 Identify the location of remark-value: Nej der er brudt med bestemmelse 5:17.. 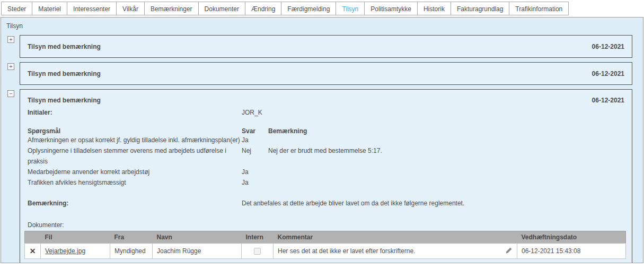
(446, 156).